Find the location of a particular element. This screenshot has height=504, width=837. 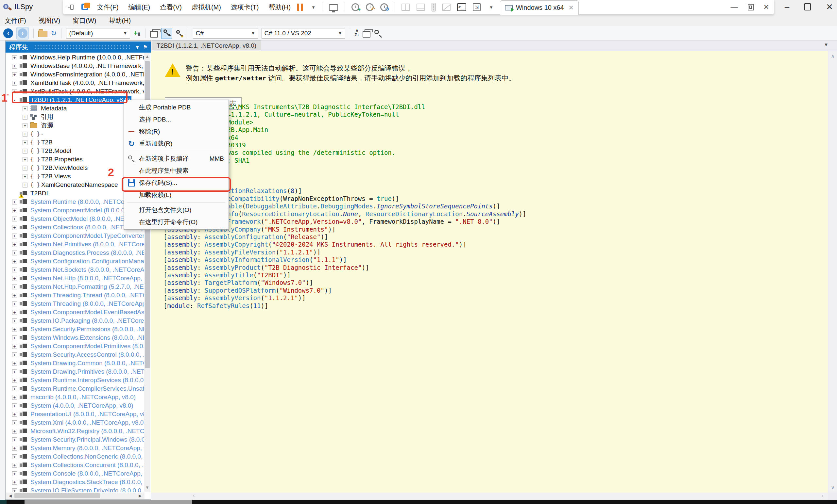

scroll-right-icon: ► is located at coordinates (140, 496).